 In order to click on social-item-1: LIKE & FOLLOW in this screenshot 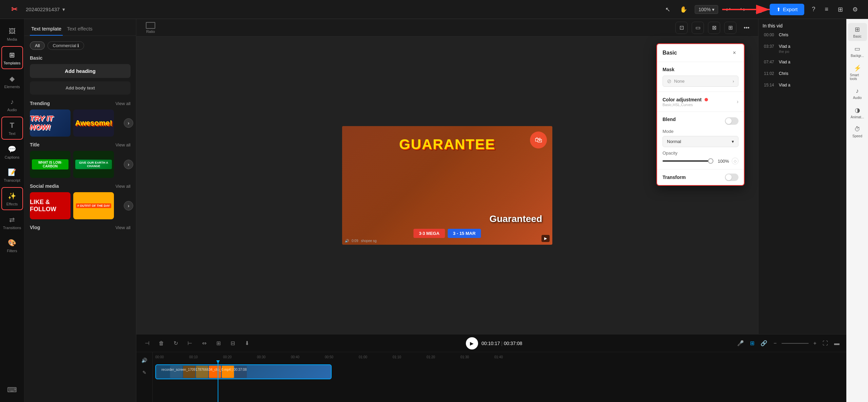, I will do `click(50, 206)`.